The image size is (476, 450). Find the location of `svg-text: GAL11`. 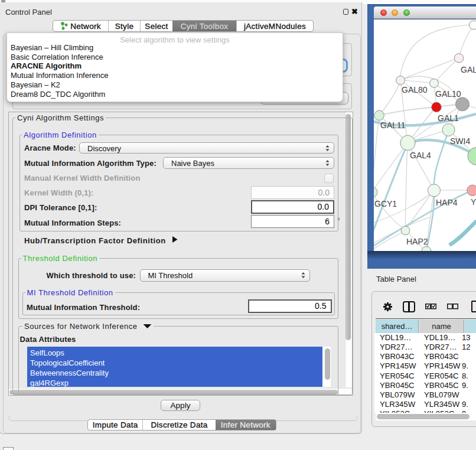

svg-text: GAL11 is located at coordinates (393, 125).